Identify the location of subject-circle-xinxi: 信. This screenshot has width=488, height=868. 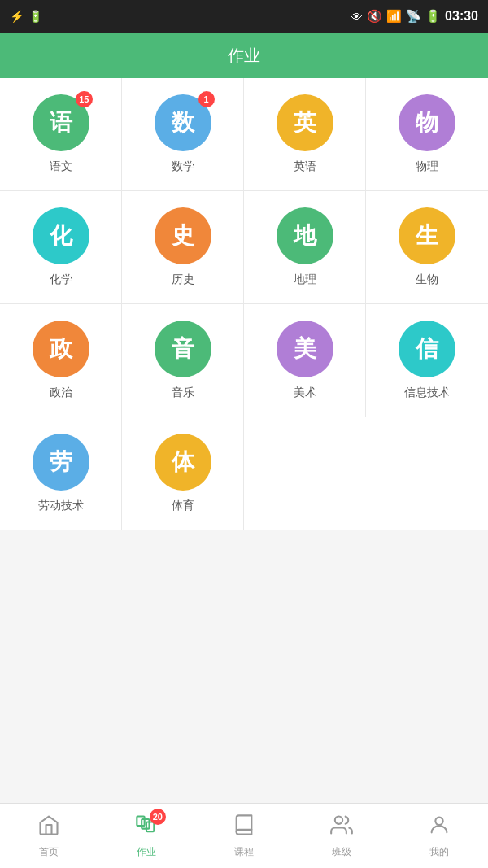
(427, 349).